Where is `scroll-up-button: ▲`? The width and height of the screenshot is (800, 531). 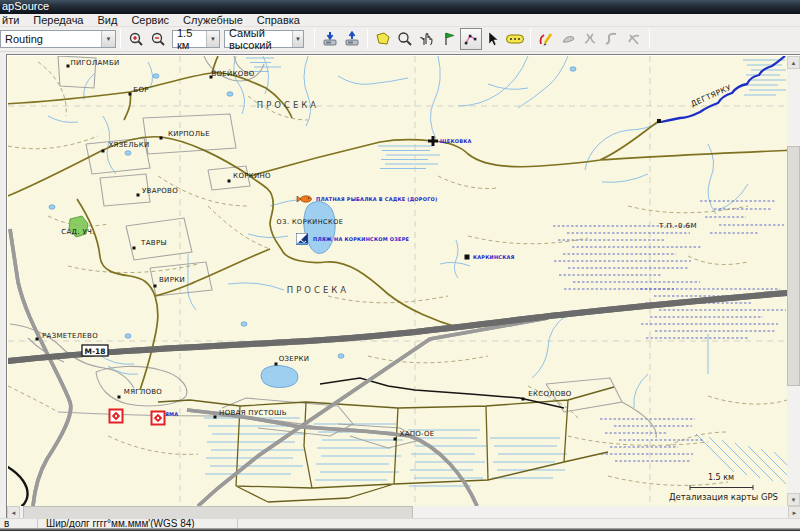 scroll-up-button: ▲ is located at coordinates (794, 62).